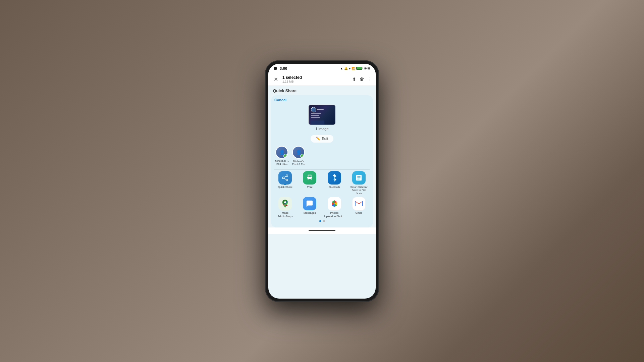 The image size is (644, 362). I want to click on quick-share-pin, so click(285, 185).